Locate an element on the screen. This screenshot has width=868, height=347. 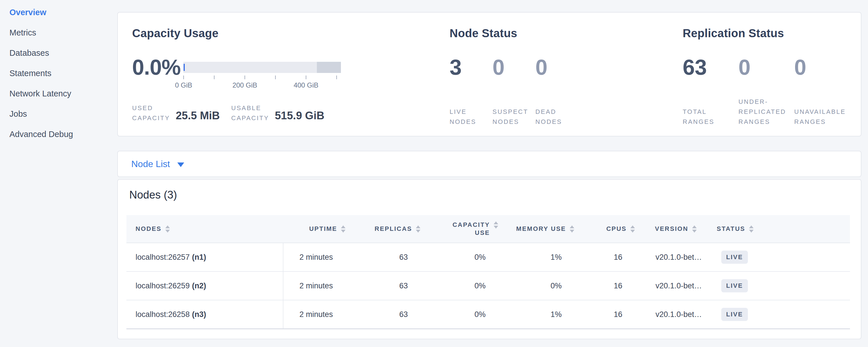
live-nodes-stat: 3 LIVE NODES is located at coordinates (471, 92).